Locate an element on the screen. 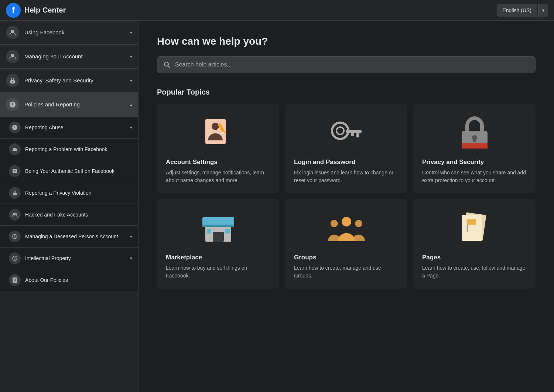  using-facebook-chevron: ▾ is located at coordinates (131, 33).